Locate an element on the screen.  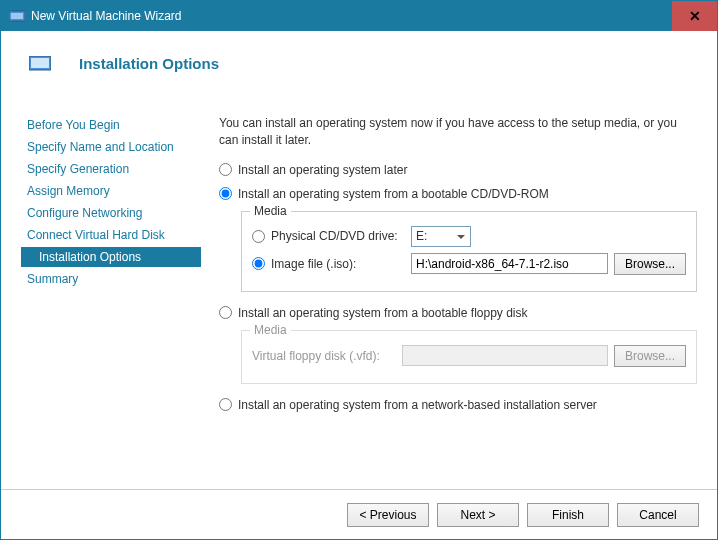
window-title: New Virtual Machine Wizard is located at coordinates (352, 16).